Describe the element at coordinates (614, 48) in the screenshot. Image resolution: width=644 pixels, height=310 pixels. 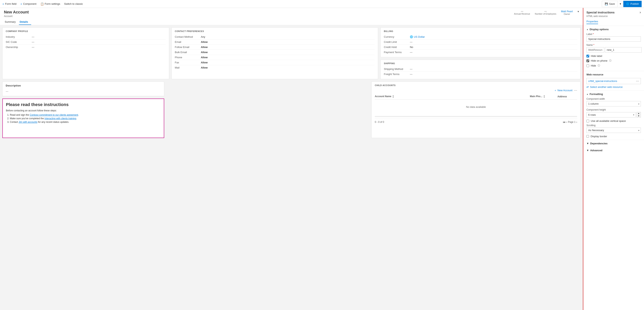
I see `name-field: Name *` at that location.